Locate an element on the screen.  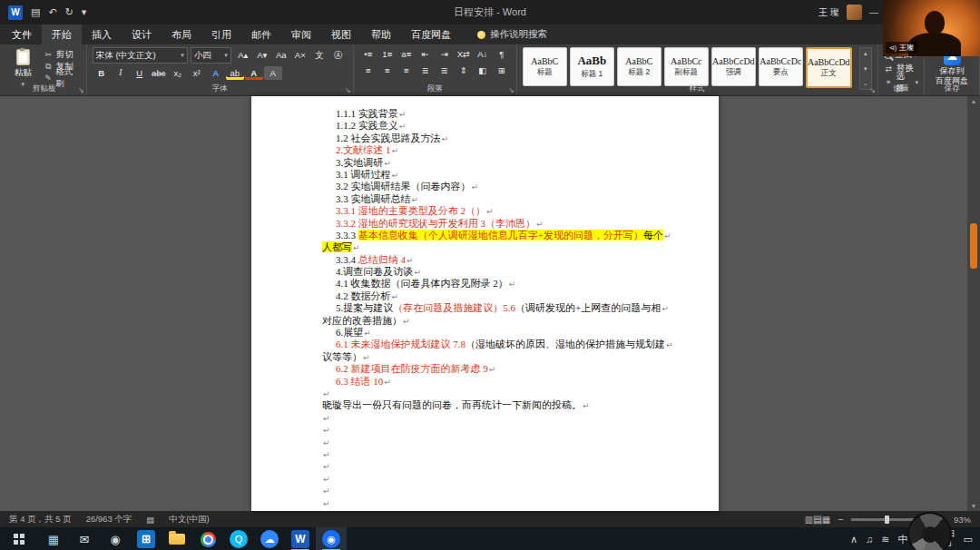
taskbar-camera-icon: ◉ is located at coordinates (115, 539).